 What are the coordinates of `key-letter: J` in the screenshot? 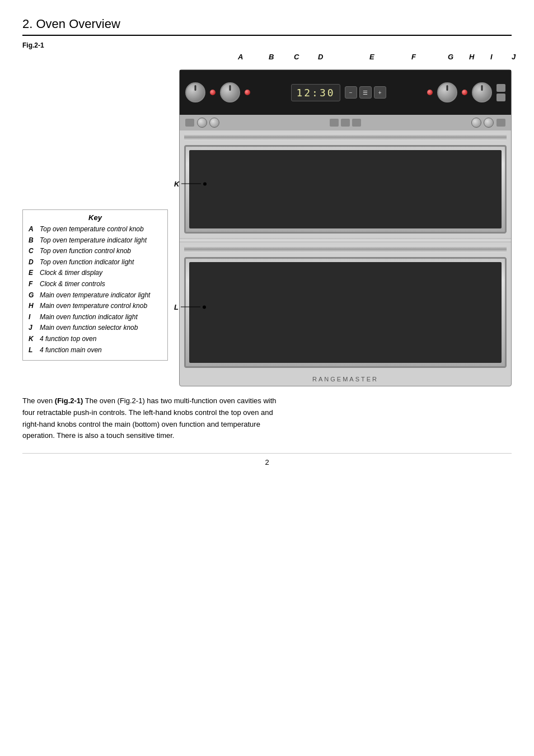 It's located at (32, 328).